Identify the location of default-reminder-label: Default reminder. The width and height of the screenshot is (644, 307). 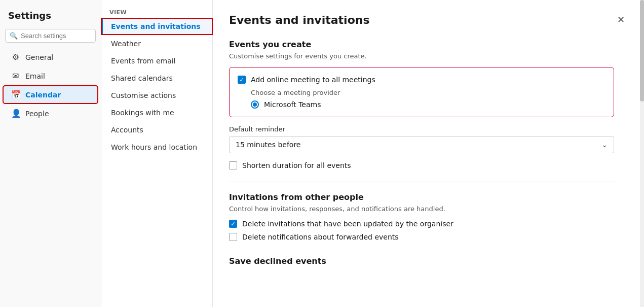
(429, 129).